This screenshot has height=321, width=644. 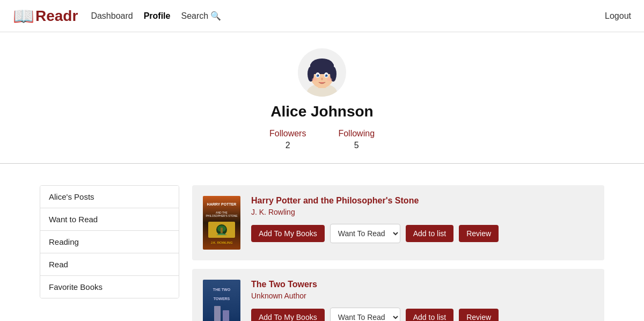 I want to click on book-author-1: J. K. Rowling, so click(x=422, y=212).